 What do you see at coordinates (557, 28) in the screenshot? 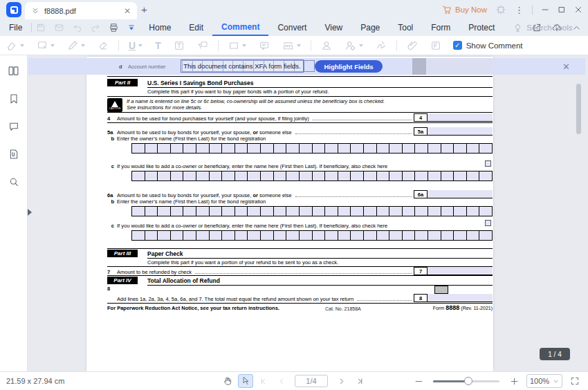
I see `cloud-upload-icon` at bounding box center [557, 28].